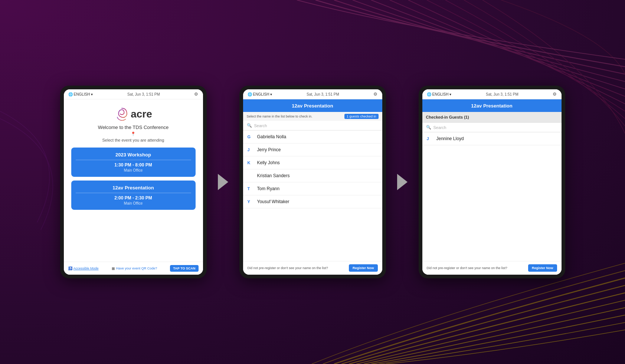  I want to click on accessible-icon: ♿, so click(71, 268).